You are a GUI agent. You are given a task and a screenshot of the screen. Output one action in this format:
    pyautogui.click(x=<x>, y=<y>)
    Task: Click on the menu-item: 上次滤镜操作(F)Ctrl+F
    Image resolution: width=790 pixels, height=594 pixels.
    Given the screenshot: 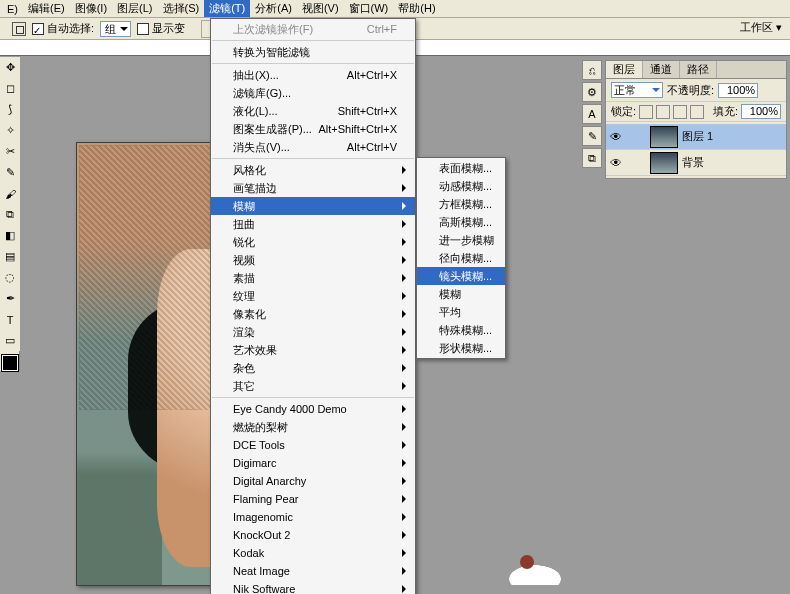 What is the action you would take?
    pyautogui.click(x=313, y=29)
    